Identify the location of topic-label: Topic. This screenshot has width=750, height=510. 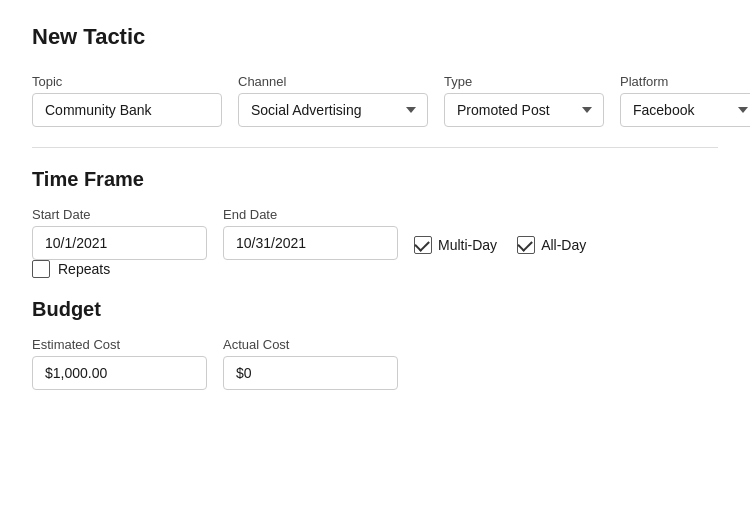
(127, 82).